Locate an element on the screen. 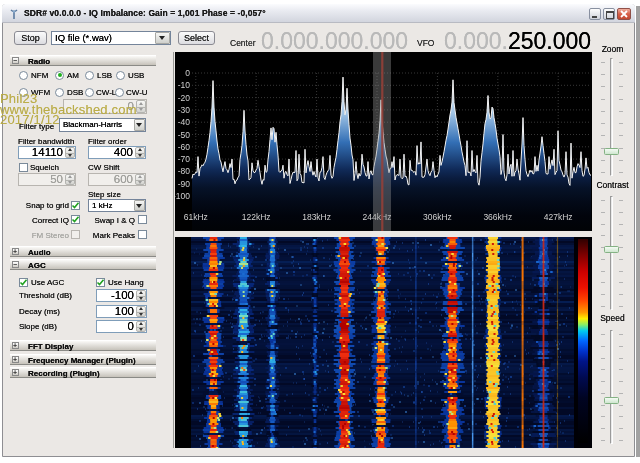  svg-text: -70 is located at coordinates (184, 159).